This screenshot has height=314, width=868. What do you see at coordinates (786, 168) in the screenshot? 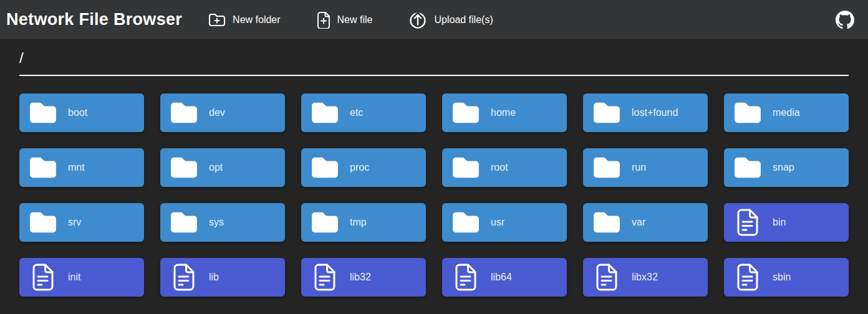
I see `folder-tile-snap: snap` at bounding box center [786, 168].